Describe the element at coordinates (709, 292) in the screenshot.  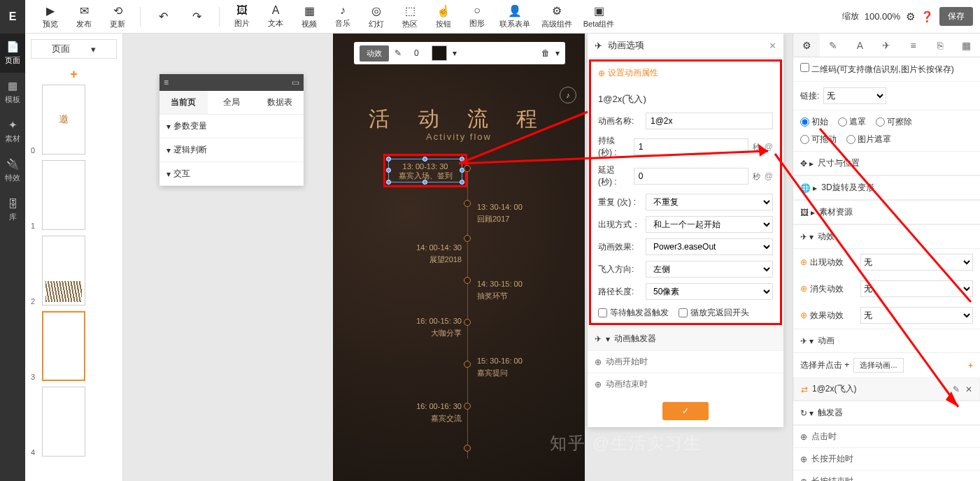
I see `path-select: 50像素` at that location.